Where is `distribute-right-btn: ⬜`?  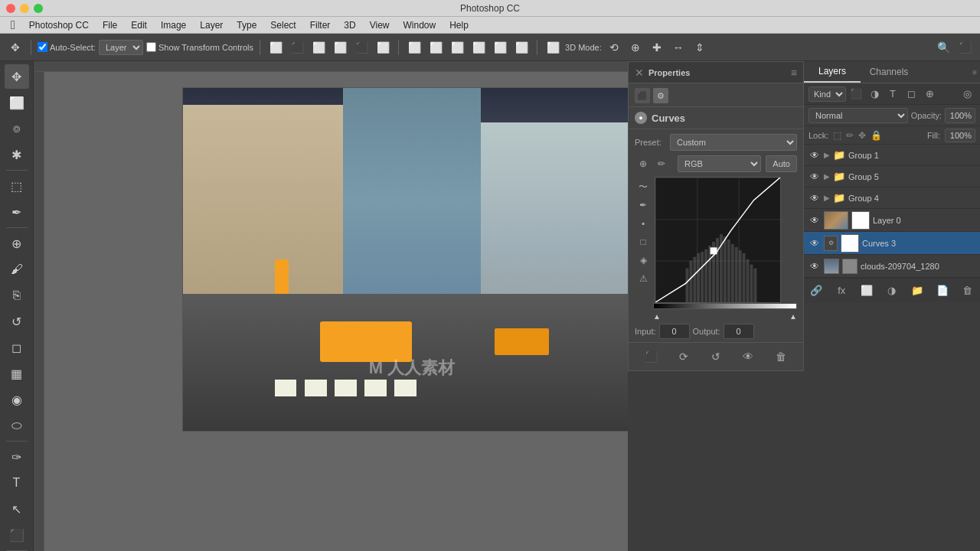
distribute-right-btn: ⬜ is located at coordinates (457, 47).